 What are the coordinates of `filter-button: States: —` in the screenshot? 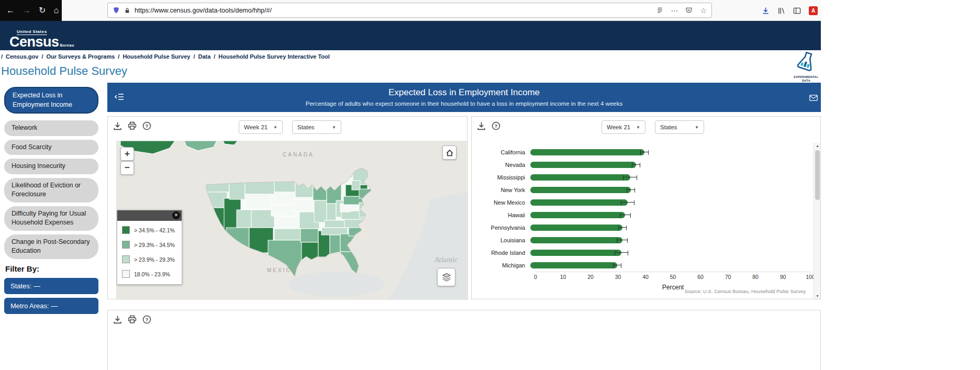 It's located at (51, 286).